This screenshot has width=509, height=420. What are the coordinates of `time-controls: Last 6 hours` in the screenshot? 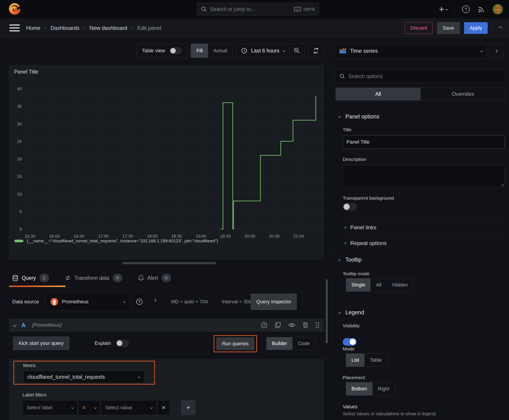 It's located at (270, 51).